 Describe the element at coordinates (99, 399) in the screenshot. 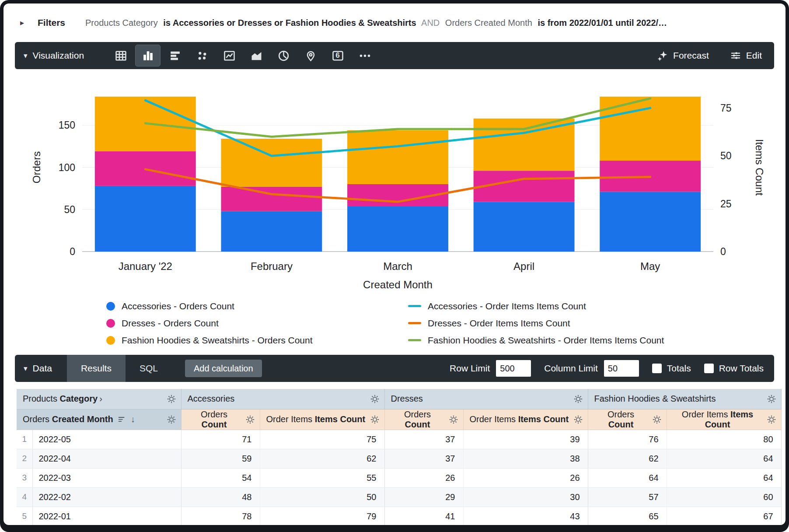

I see `column-group-products-category: Products Category›` at that location.